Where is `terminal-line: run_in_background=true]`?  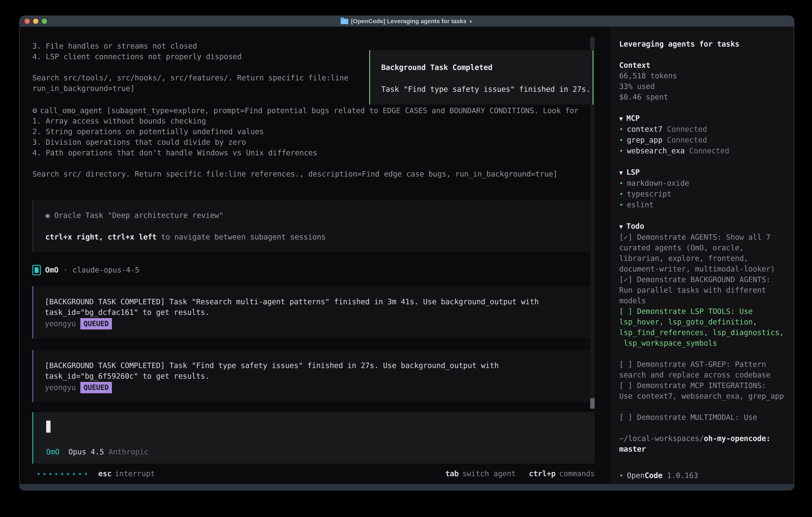 terminal-line: run_in_background=true] is located at coordinates (190, 88).